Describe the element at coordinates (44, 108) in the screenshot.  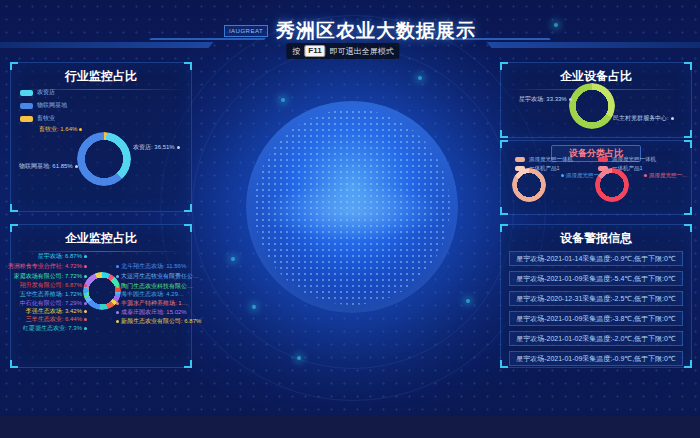
I see `industry-legend: 农资店 物联网基地 畜牧业` at that location.